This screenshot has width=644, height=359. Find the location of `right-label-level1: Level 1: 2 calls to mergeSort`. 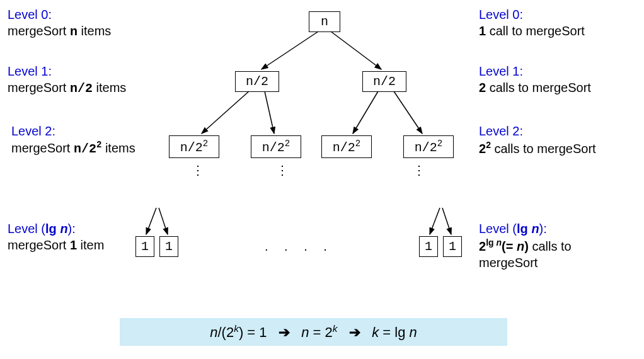

right-label-level1: Level 1: 2 calls to mergeSort is located at coordinates (535, 79).